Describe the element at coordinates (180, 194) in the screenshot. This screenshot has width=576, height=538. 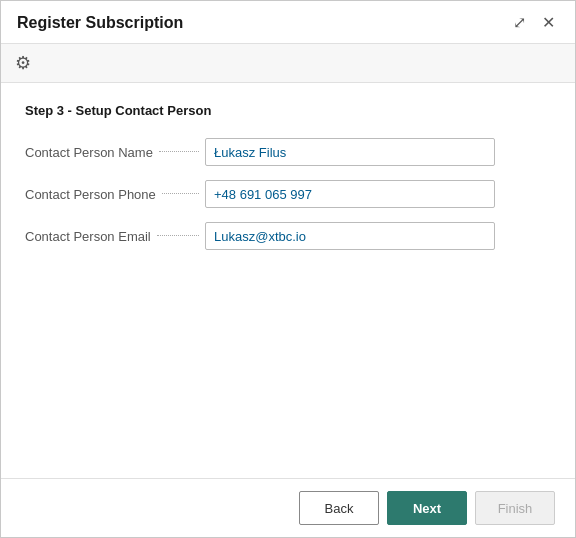
I see `dots-contact-person-phone` at that location.